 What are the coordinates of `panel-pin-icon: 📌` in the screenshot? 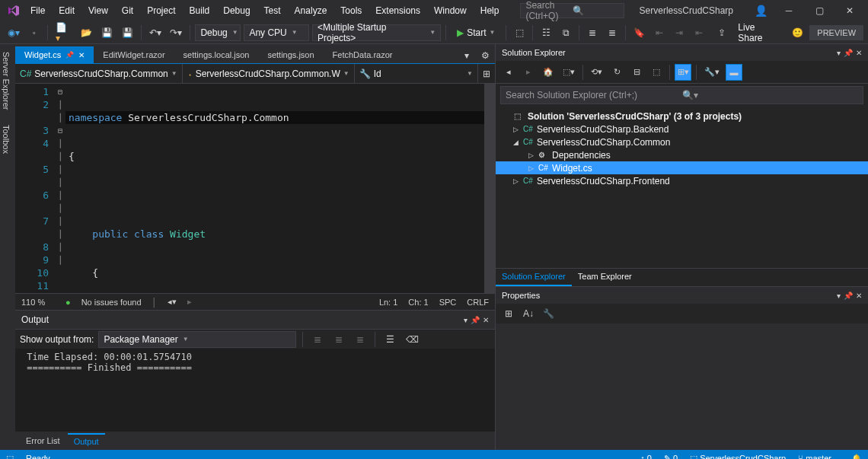 It's located at (475, 320).